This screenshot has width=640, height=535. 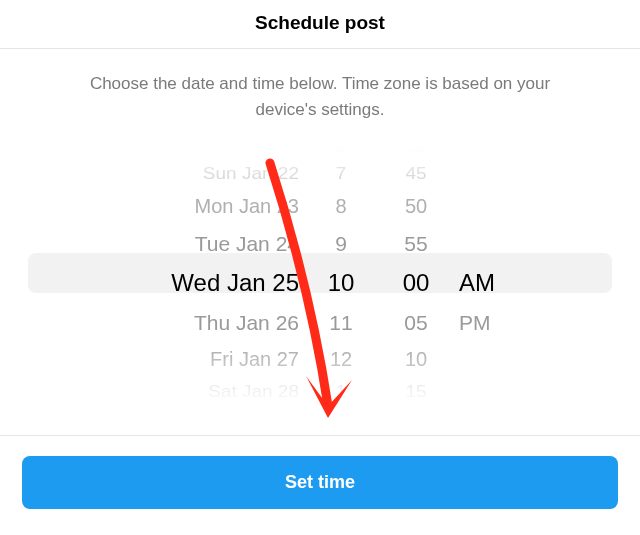 I want to click on page-title: Schedule post, so click(x=320, y=23).